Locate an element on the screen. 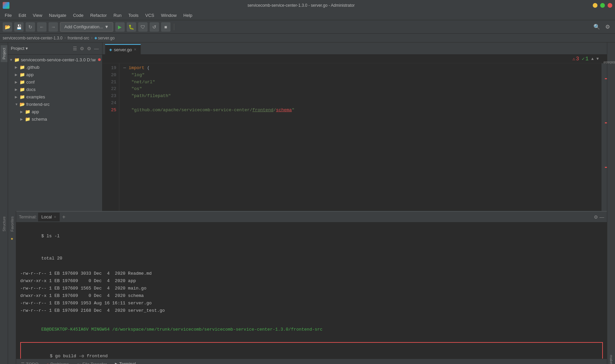 The width and height of the screenshot is (615, 364). project-gear: ⚙ is located at coordinates (89, 49).